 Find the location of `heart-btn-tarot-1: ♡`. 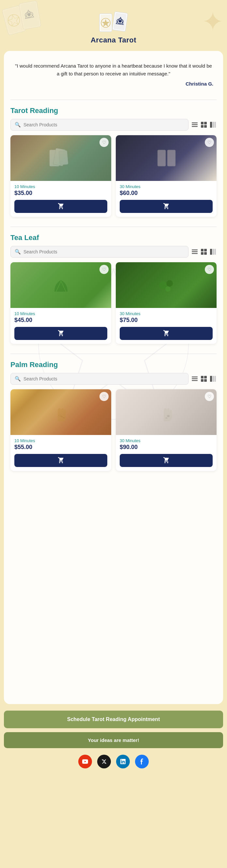

heart-btn-tarot-1: ♡ is located at coordinates (104, 142).